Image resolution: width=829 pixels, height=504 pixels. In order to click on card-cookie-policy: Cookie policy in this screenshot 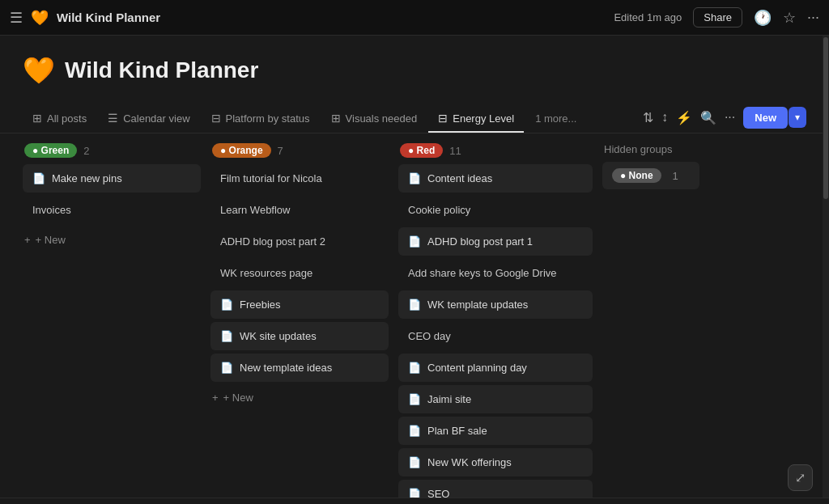, I will do `click(495, 210)`.